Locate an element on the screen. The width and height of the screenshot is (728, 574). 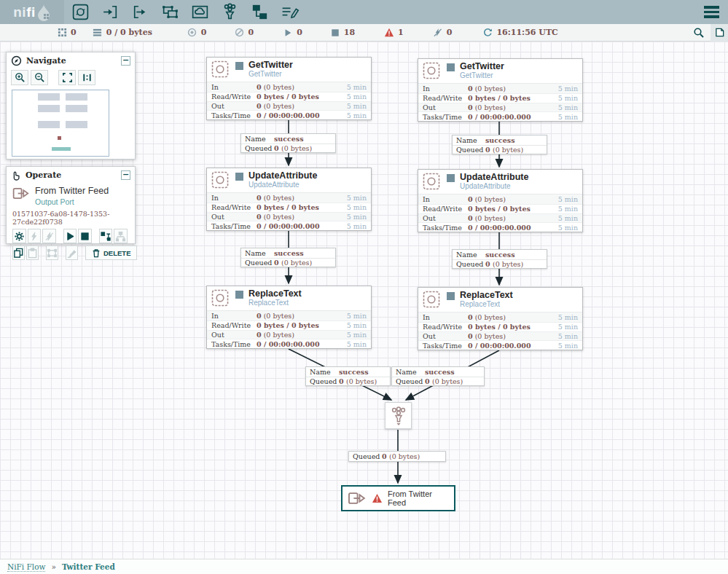
start-button is located at coordinates (70, 236).